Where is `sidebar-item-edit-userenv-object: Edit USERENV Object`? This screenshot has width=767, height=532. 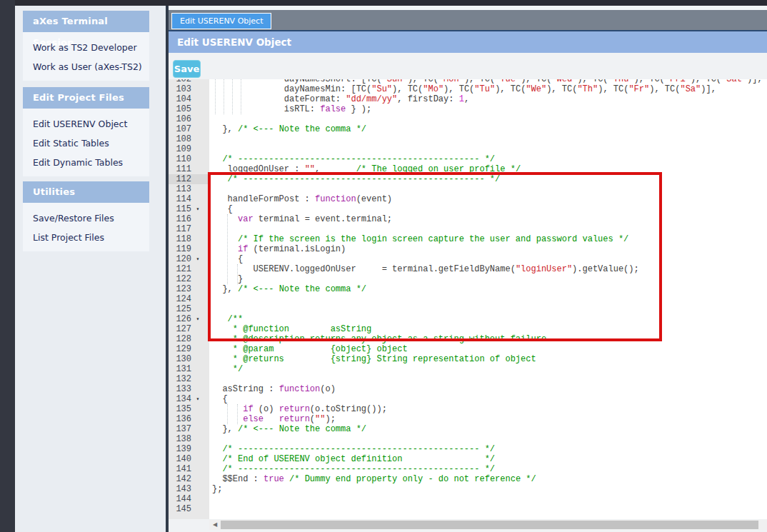
sidebar-item-edit-userenv-object: Edit USERENV Object is located at coordinates (86, 124).